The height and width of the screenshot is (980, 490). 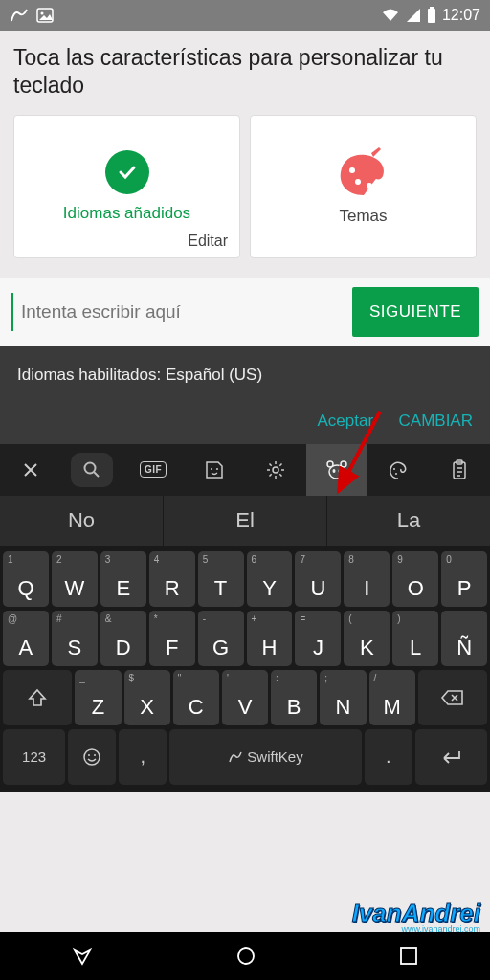 I want to click on key-n: N;, so click(x=343, y=698).